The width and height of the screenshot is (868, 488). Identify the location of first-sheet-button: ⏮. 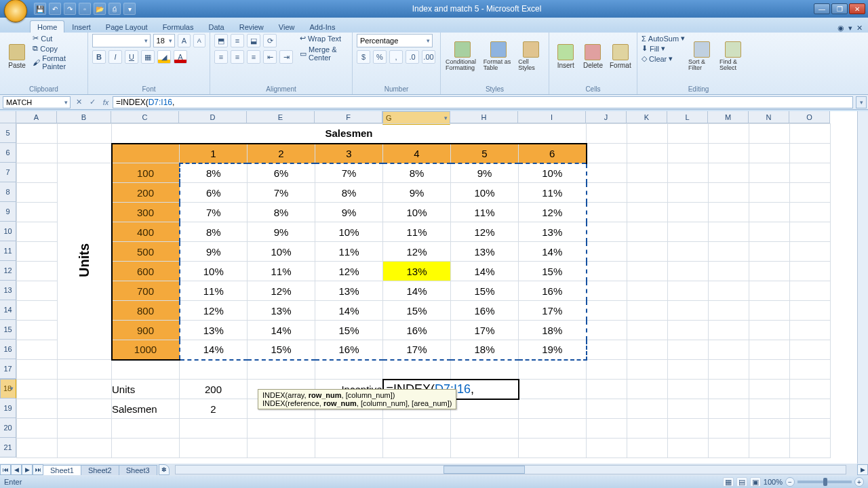
(5, 470).